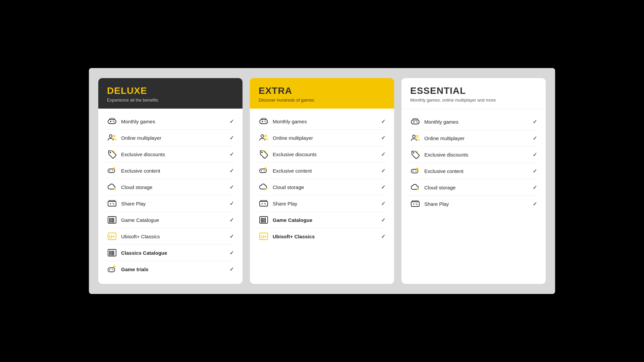 Image resolution: width=644 pixels, height=362 pixels. I want to click on feature-left-cloud-storage: Cloud storage, so click(281, 187).